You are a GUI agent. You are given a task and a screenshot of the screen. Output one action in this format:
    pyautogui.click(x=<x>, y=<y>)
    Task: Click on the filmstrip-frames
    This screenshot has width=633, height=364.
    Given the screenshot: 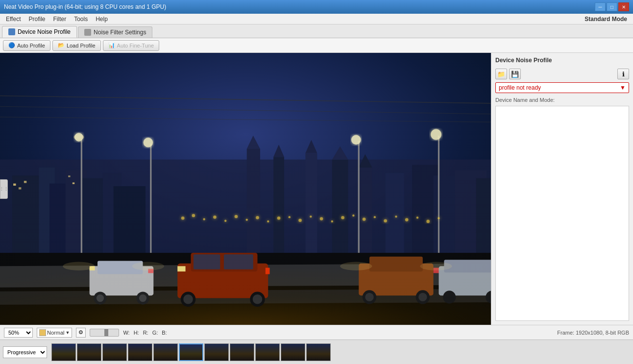 What is the action you would take?
    pyautogui.click(x=191, y=352)
    